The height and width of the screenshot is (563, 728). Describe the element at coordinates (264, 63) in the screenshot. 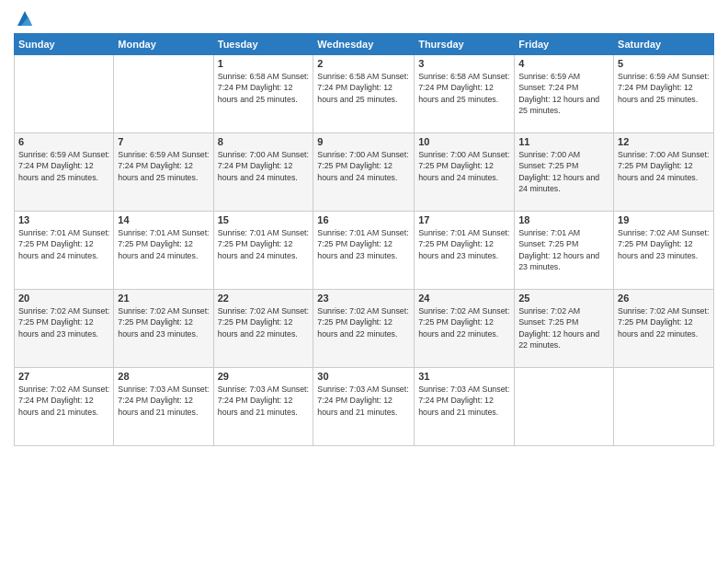

I see `day-number: 1` at that location.